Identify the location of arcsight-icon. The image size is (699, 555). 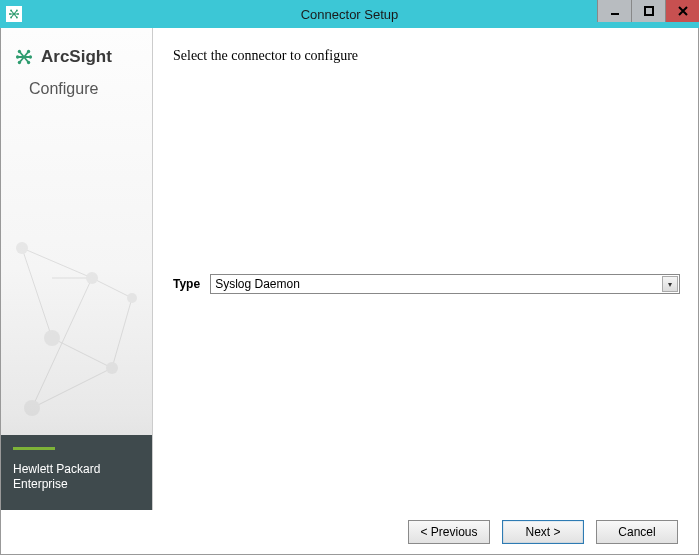
(24, 57).